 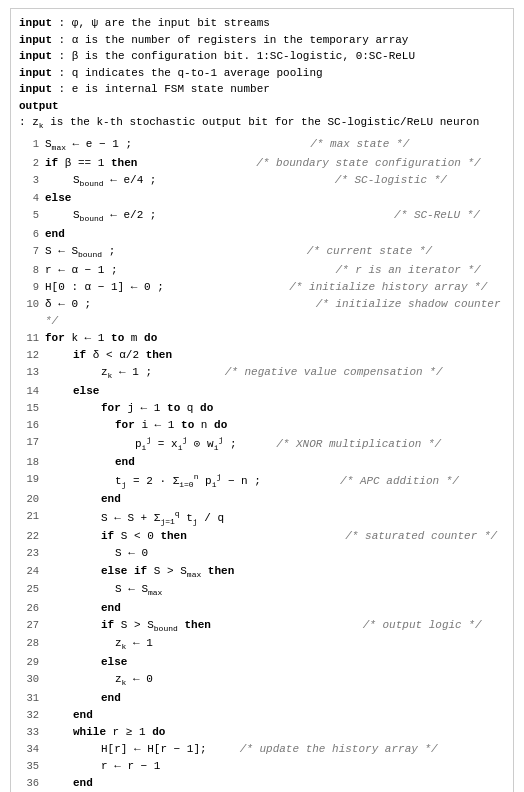 What do you see at coordinates (262, 164) in the screenshot?
I see `line-2: 2 if β == 1 then /* boundary state confi…` at bounding box center [262, 164].